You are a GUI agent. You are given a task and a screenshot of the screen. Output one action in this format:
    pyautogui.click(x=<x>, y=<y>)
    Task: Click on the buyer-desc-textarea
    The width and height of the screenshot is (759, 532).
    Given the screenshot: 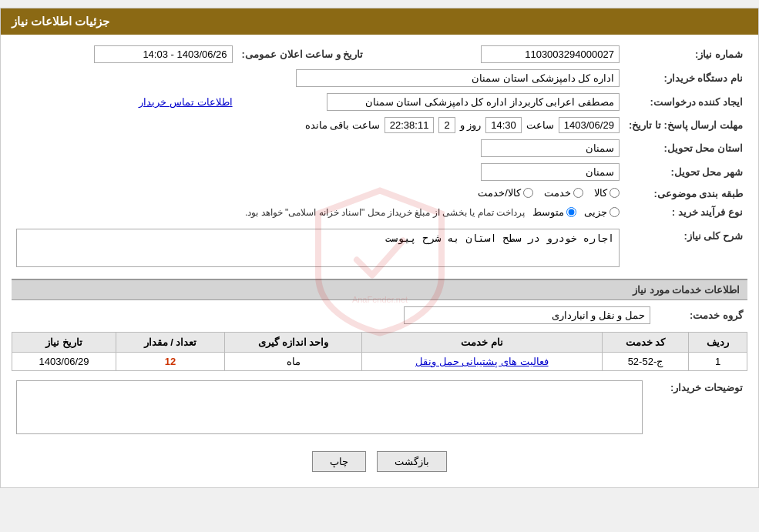 What is the action you would take?
    pyautogui.click(x=330, y=407)
    